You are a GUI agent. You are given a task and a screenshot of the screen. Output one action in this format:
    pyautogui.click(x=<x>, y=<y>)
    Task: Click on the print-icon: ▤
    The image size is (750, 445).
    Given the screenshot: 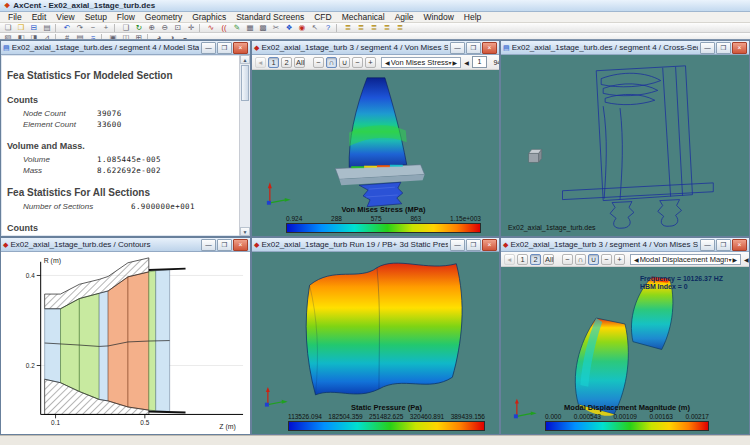 What is the action you would take?
    pyautogui.click(x=47, y=28)
    